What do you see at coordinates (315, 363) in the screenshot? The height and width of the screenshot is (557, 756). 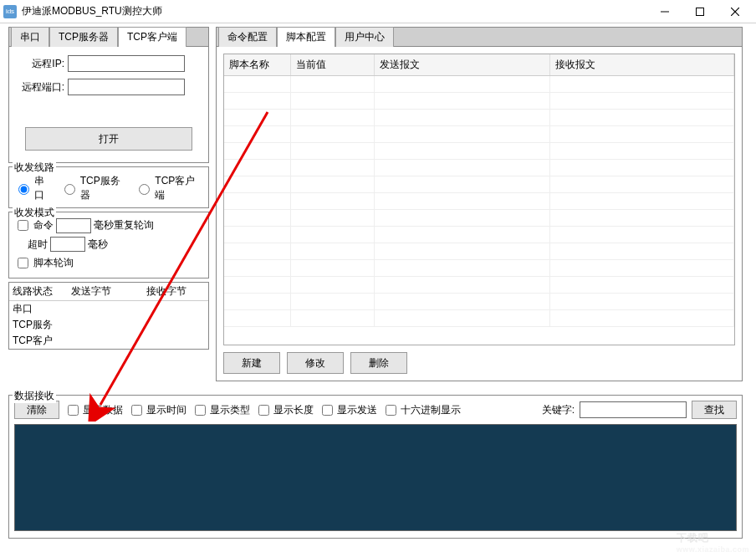 I see `edit-button: 修改` at bounding box center [315, 363].